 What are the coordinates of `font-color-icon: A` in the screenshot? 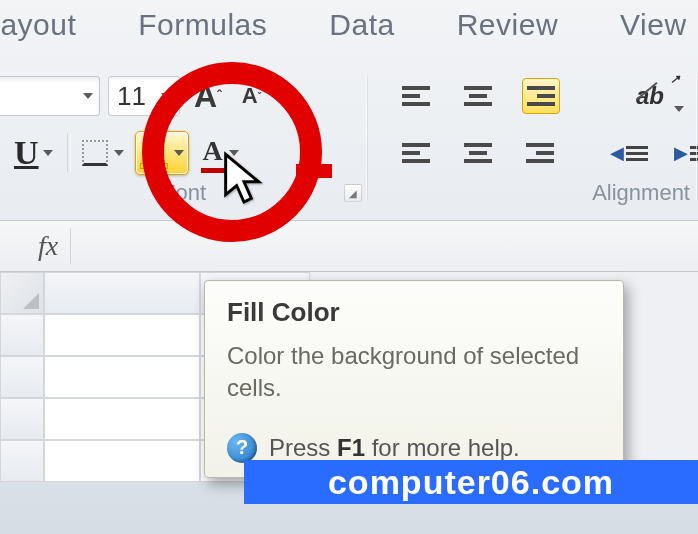 It's located at (213, 153).